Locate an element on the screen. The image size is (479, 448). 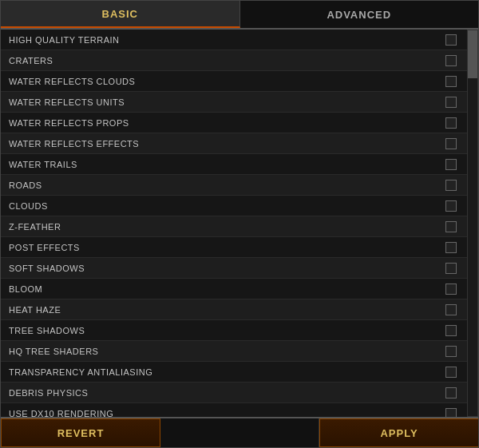
setting-row-post-effects: POST EFFECTS is located at coordinates (234, 248).